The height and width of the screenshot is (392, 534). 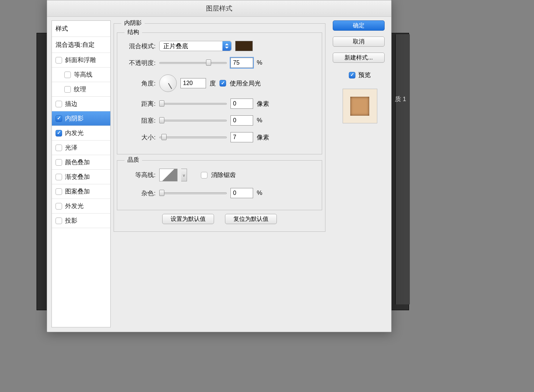 I want to click on style-item-label: 投影, so click(x=71, y=220).